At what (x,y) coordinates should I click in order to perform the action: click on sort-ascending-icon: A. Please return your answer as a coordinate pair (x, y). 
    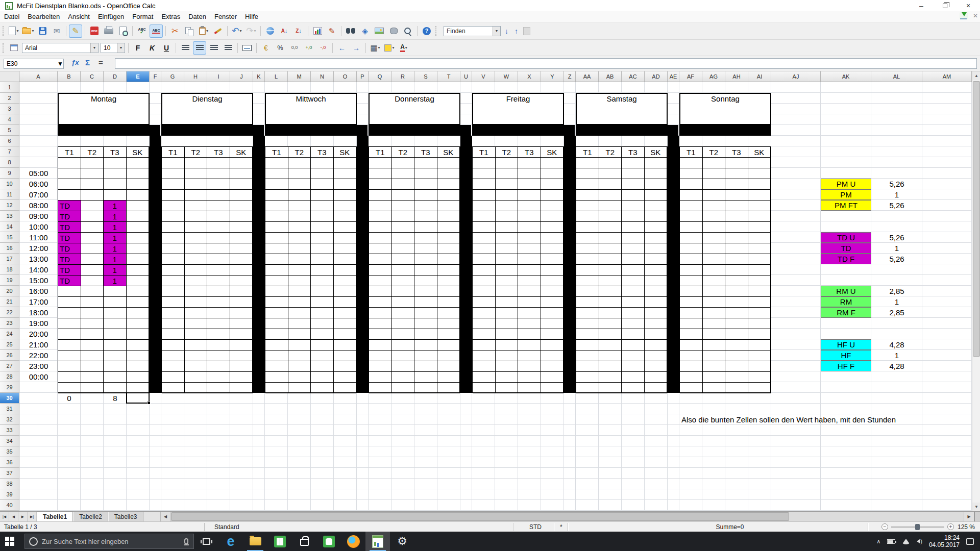
    Looking at the image, I should click on (284, 31).